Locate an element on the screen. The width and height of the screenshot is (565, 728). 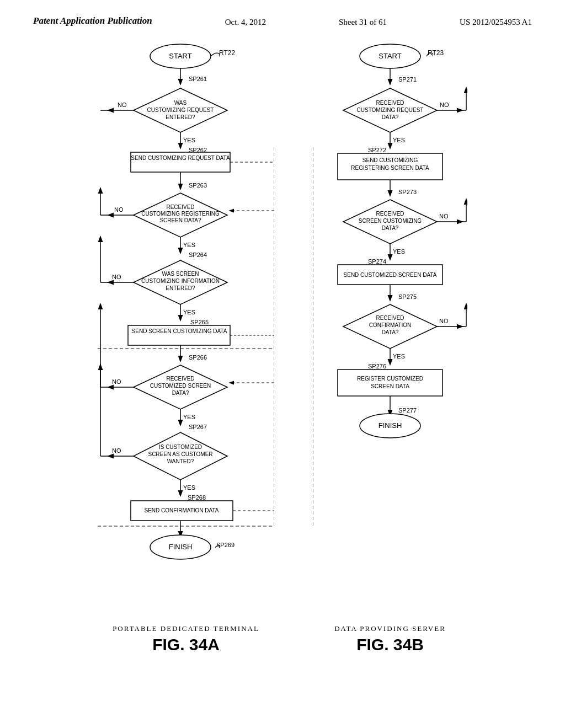
svg-text: SEND CONFIRMATION DATA is located at coordinates (182, 511).